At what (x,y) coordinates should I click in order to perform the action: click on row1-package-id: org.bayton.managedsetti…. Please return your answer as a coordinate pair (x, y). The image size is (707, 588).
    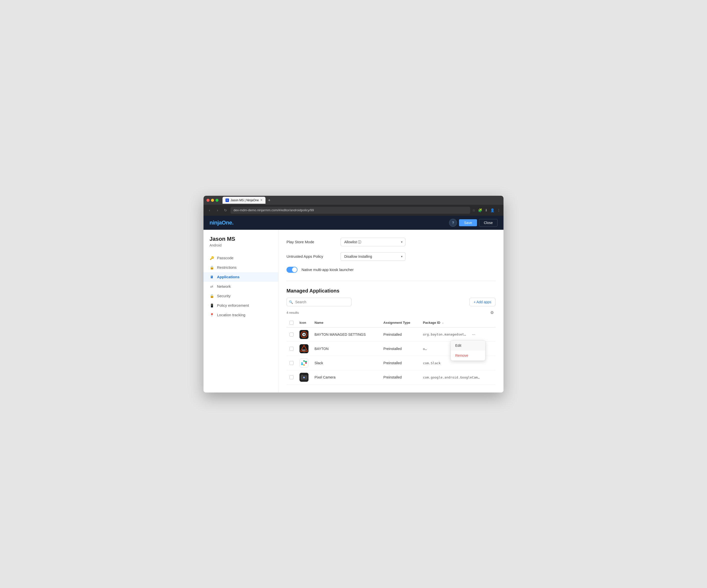
    Looking at the image, I should click on (445, 335).